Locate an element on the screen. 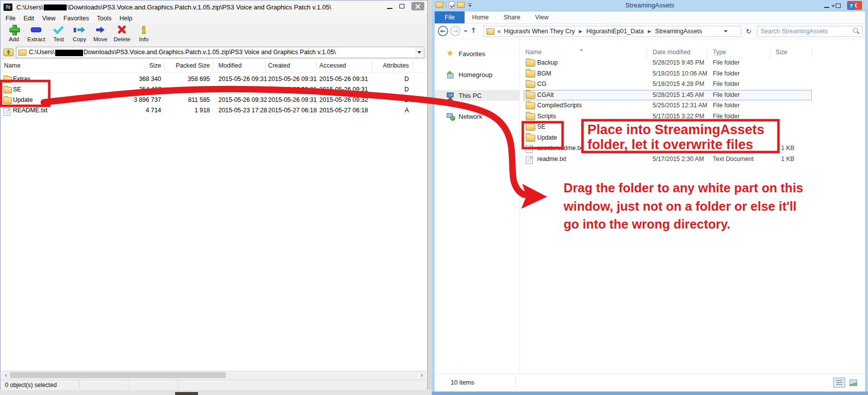 Image resolution: width=868 pixels, height=395 pixels. ribbon-collapse-icon is located at coordinates (833, 6).